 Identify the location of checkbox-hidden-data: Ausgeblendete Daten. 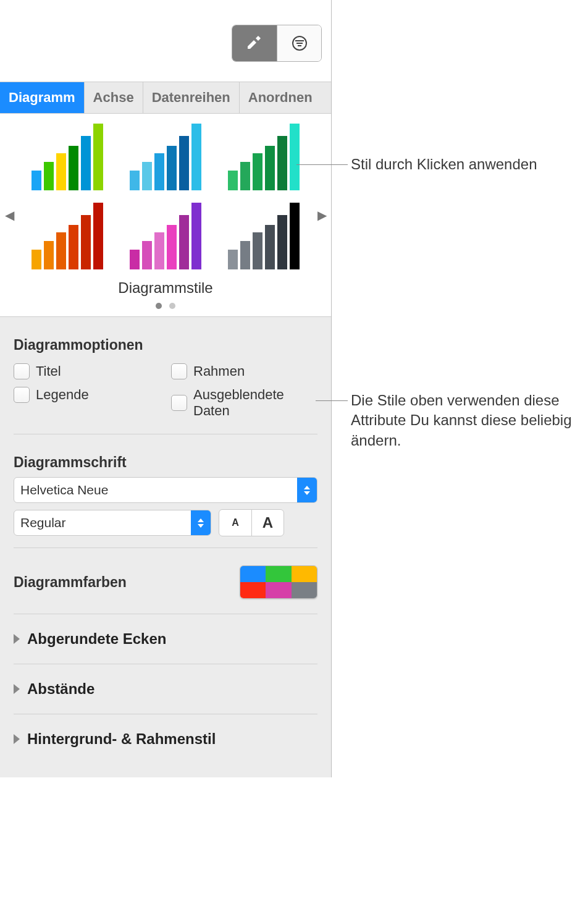
(245, 403).